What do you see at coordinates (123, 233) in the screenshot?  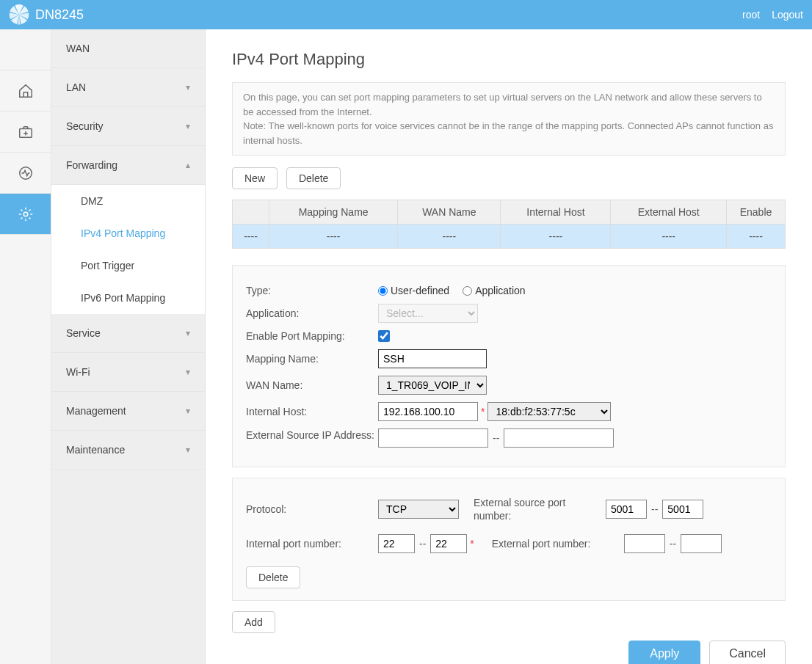 I see `sidebar-label: IPv4 Port Mapping` at bounding box center [123, 233].